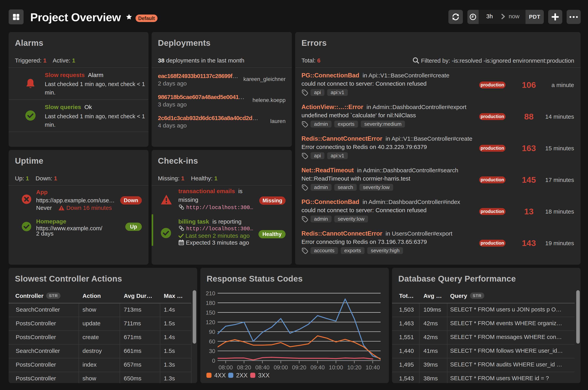  Describe the element at coordinates (211, 303) in the screenshot. I see `svg-text: 180` at that location.